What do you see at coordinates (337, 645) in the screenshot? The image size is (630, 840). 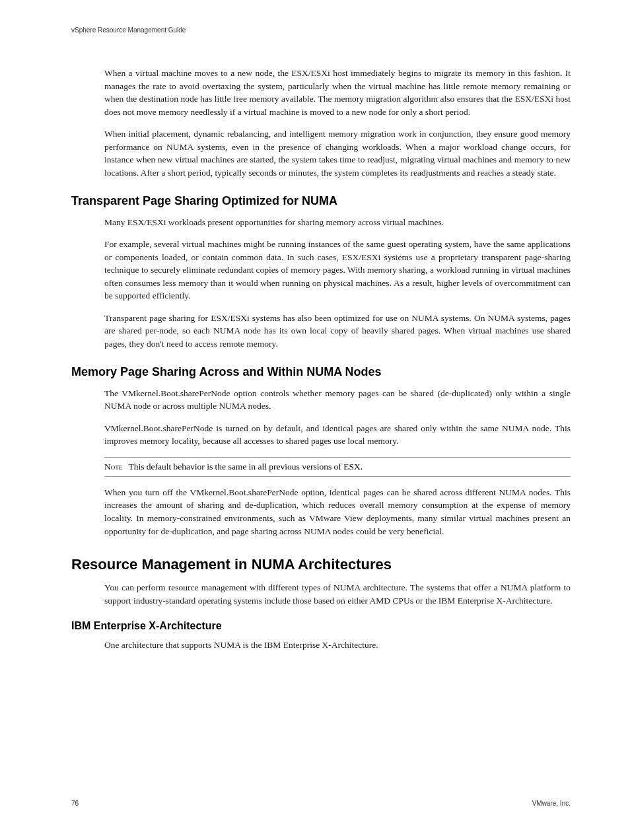 I see `content-area: One architecture that supports NUMA is t…` at bounding box center [337, 645].